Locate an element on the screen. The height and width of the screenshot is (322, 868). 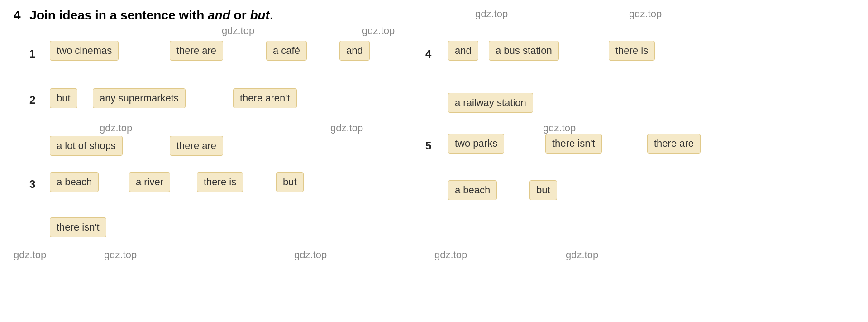
chip-there-is-2: there is is located at coordinates (632, 51).